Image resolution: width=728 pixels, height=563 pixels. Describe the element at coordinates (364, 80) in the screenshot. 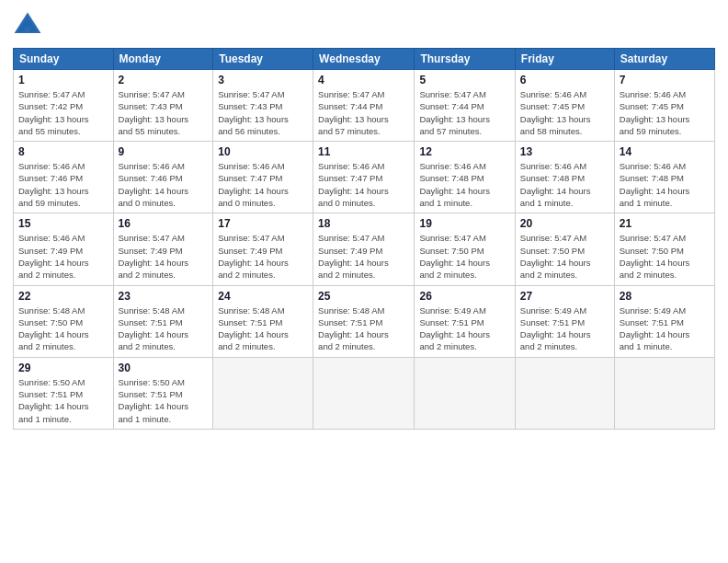

I see `day-number: 4` at that location.